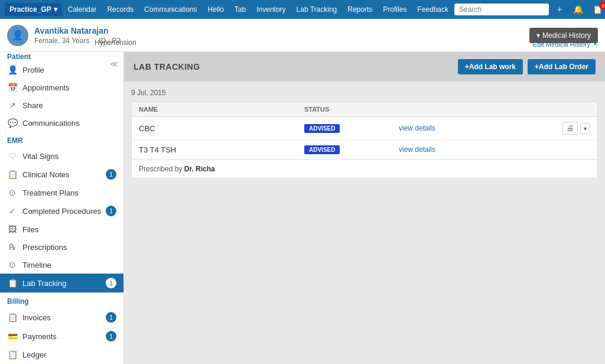  I want to click on ledger-icon: 📋, so click(12, 355).